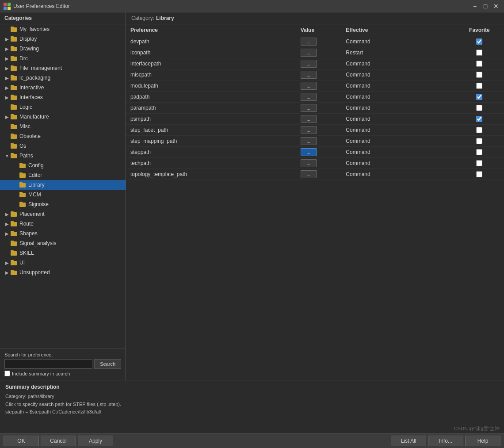 This screenshot has width=504, height=448. What do you see at coordinates (483, 441) in the screenshot?
I see `help-button: Help` at bounding box center [483, 441].